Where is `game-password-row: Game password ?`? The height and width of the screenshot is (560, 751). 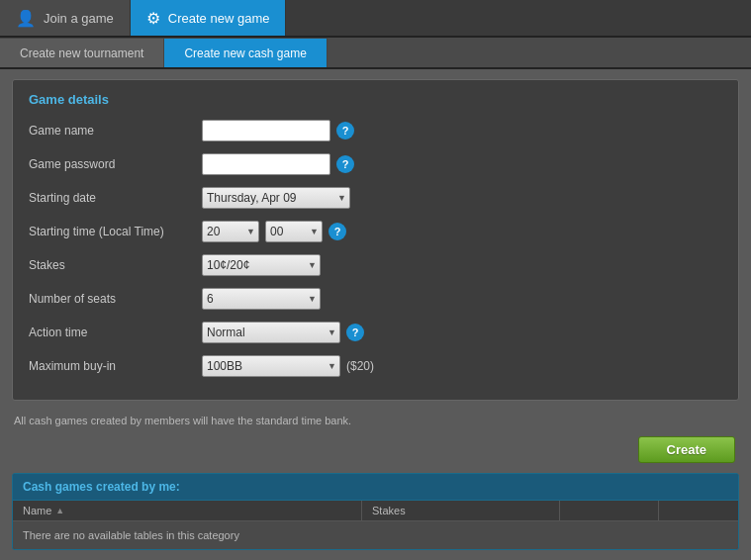 game-password-row: Game password ? is located at coordinates (376, 164).